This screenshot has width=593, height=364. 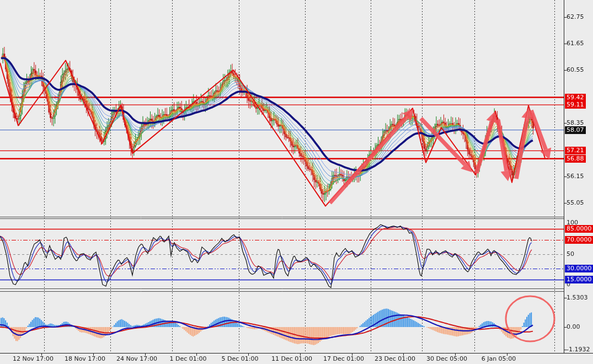 I want to click on time-axis-label: 12 Nov 17:00, so click(x=33, y=359).